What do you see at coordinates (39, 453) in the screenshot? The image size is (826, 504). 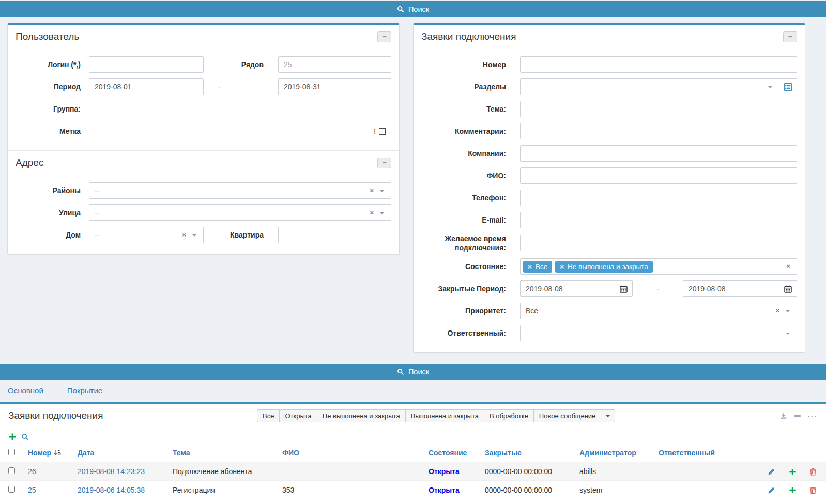 I see `header-number: Номер` at bounding box center [39, 453].